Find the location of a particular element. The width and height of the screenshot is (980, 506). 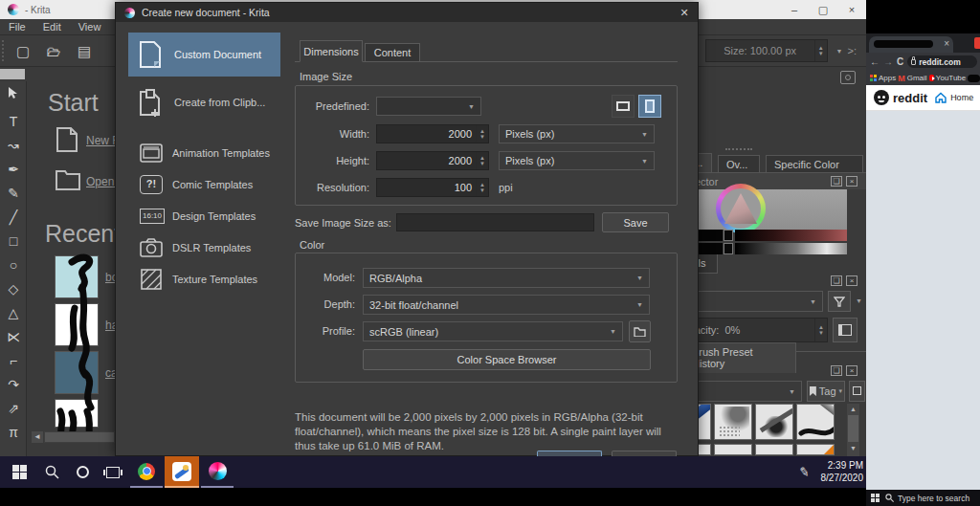

polyline-tool-icon: △ is located at coordinates (13, 314).